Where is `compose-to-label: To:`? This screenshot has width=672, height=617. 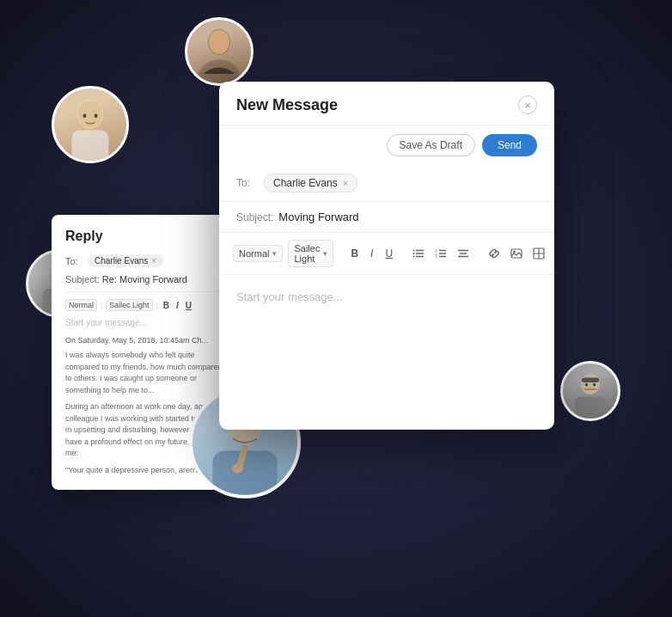
compose-to-label: To: is located at coordinates (247, 183).